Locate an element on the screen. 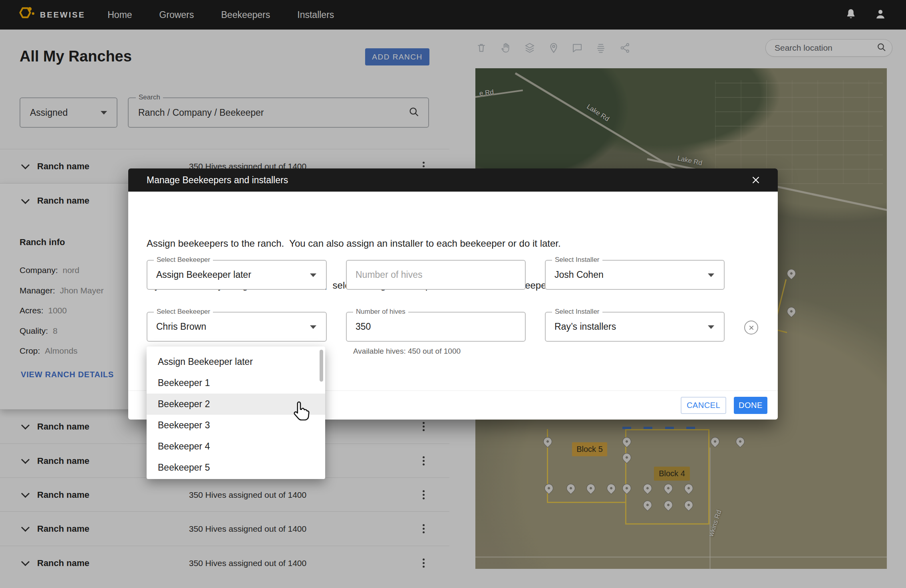  dropdown-option: Beekeeper 3 is located at coordinates (236, 426).